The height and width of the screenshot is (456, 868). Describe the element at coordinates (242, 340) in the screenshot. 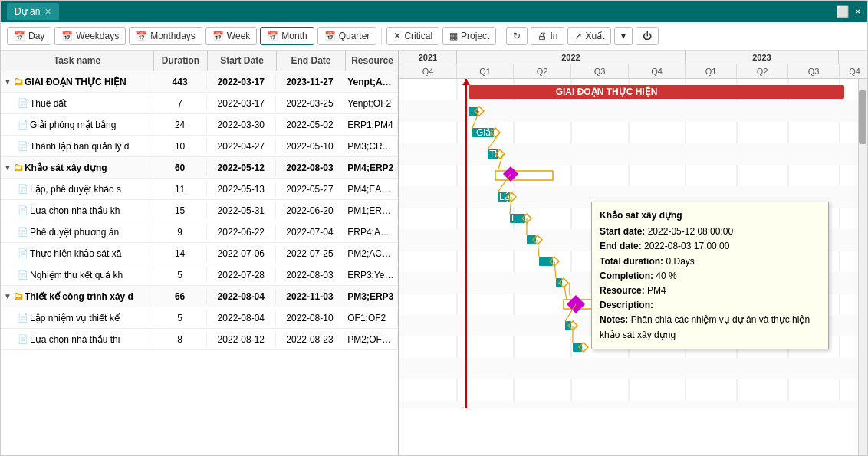

I see `start-cell: 2022-08-12` at that location.